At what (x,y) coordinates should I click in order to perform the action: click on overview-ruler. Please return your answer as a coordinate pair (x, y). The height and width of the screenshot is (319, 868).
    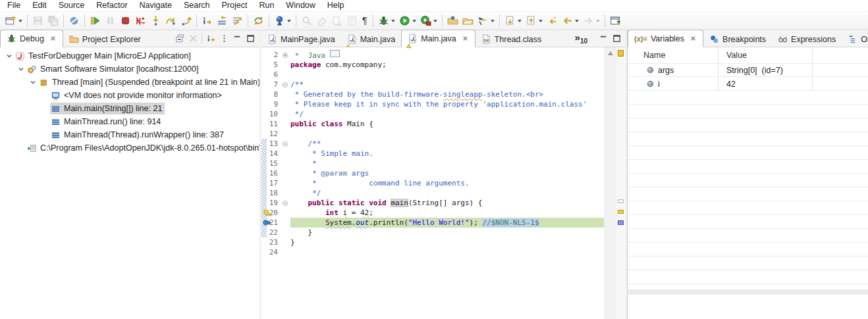
    Looking at the image, I should click on (621, 183).